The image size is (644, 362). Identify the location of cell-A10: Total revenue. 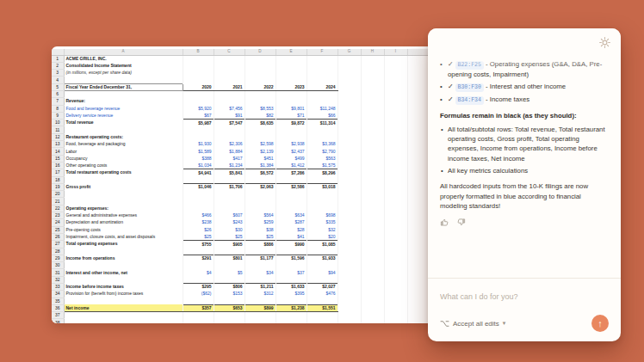
(123, 123).